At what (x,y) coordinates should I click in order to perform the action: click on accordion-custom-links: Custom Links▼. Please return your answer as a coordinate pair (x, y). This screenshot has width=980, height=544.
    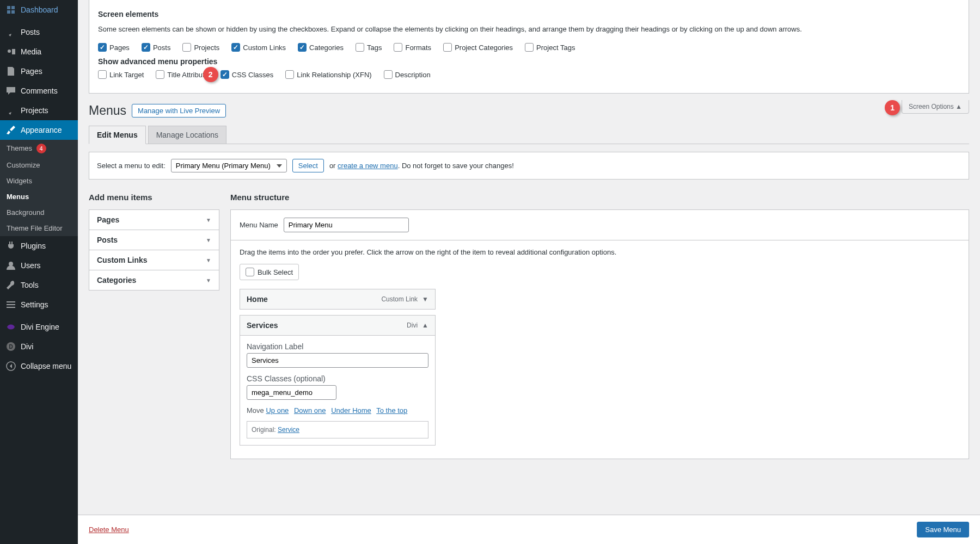
    Looking at the image, I should click on (154, 260).